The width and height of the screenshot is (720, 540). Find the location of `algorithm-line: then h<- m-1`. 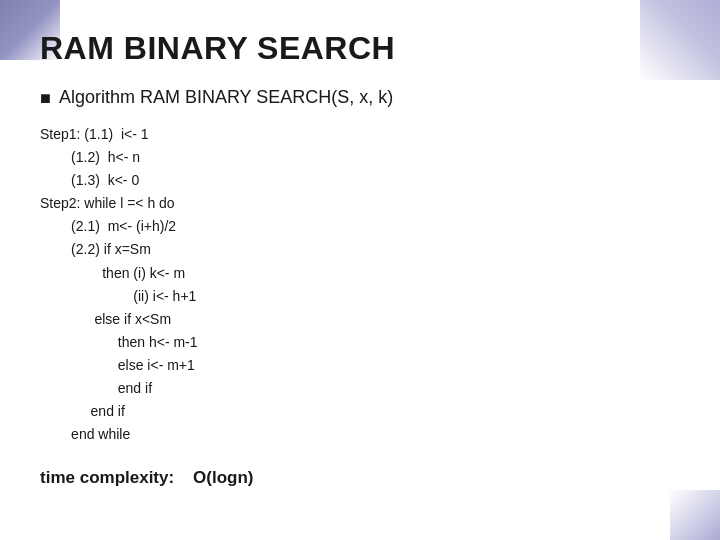

algorithm-line: then h<- m-1 is located at coordinates (355, 342).